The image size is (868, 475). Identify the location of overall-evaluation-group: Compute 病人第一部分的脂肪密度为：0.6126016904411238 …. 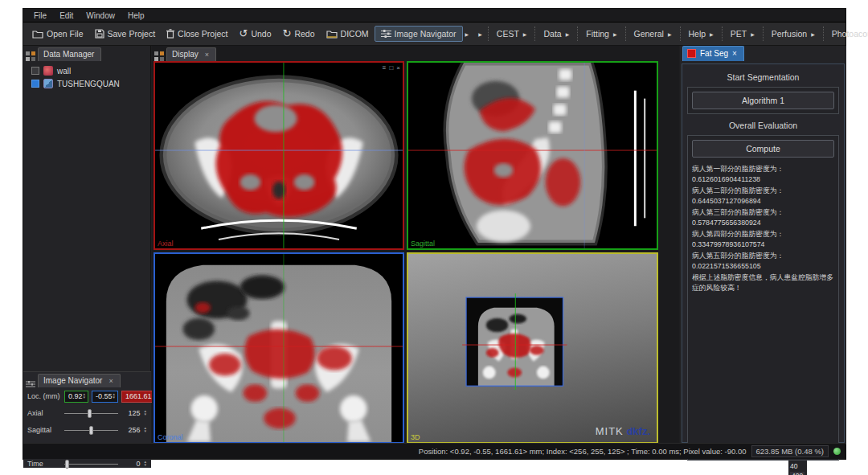
(764, 297).